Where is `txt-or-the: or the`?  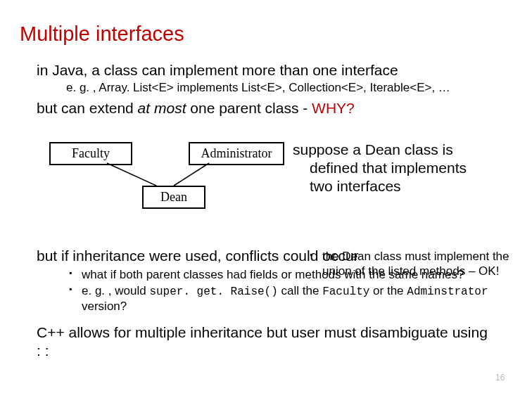 txt-or-the: or the is located at coordinates (388, 291).